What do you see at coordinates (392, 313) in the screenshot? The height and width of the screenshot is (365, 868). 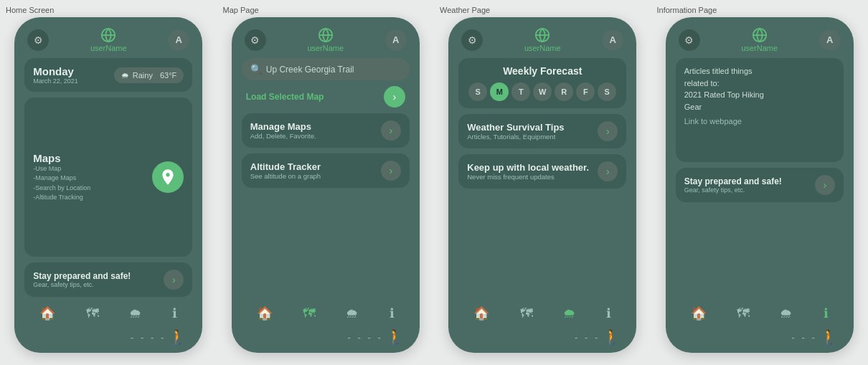 I see `map-nav-info: ℹ` at bounding box center [392, 313].